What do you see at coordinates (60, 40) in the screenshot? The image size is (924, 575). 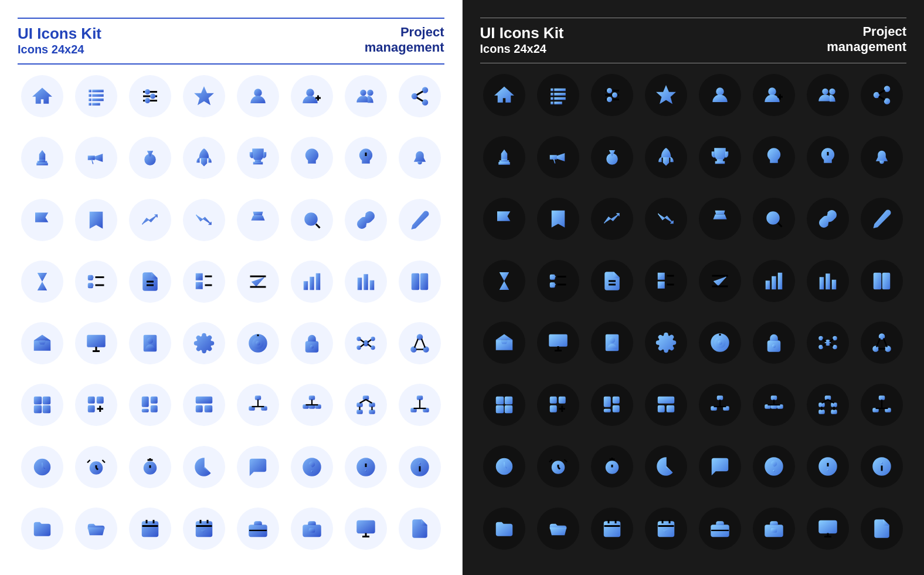 I see `light-title-block: UI Icons Kit Icons 24x24` at bounding box center [60, 40].